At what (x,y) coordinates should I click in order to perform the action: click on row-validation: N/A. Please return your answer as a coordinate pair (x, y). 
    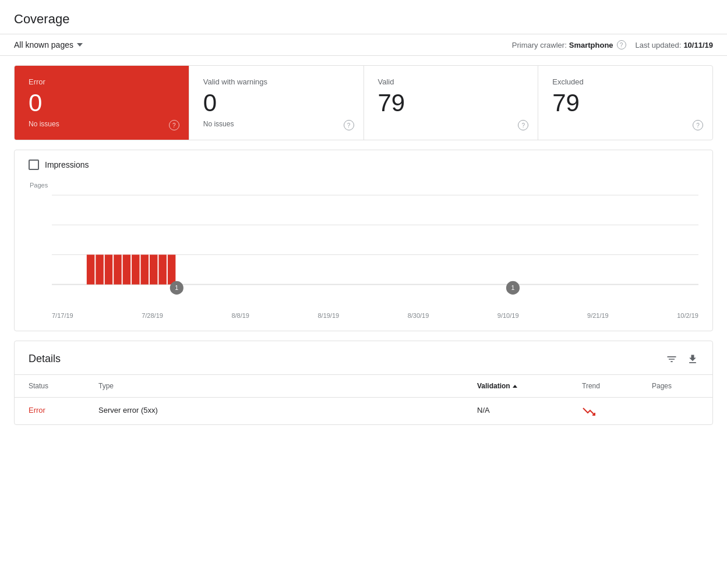
    Looking at the image, I should click on (530, 411).